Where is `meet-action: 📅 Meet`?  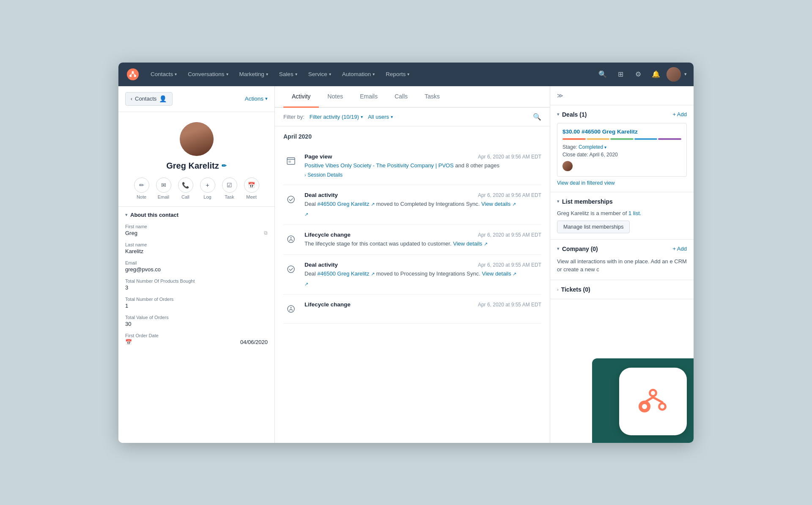
meet-action: 📅 Meet is located at coordinates (252, 188).